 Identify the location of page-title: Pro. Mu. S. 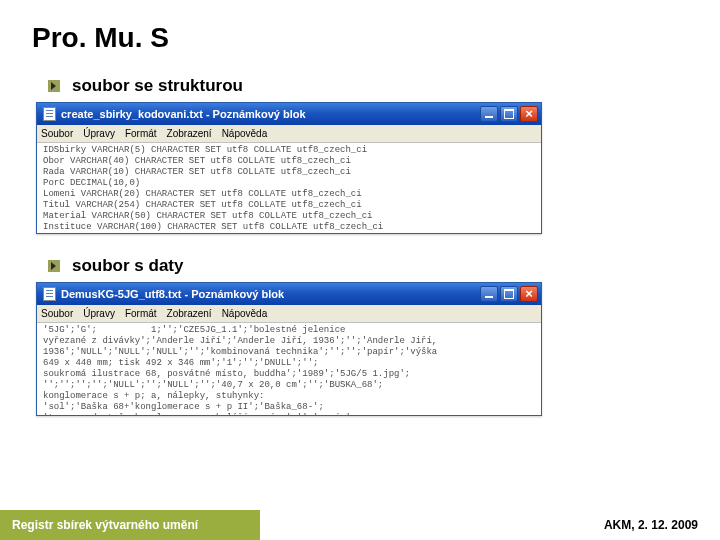
(360, 27).